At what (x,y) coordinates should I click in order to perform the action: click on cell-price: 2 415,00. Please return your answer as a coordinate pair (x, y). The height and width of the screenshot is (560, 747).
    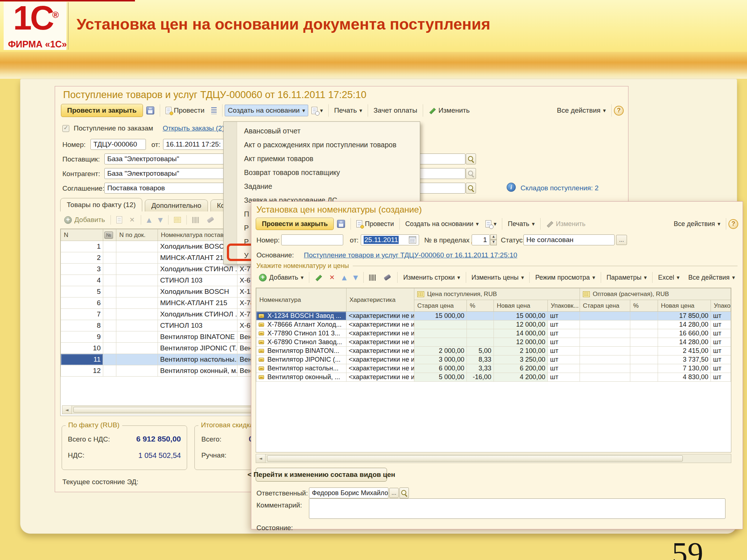
    Looking at the image, I should click on (684, 351).